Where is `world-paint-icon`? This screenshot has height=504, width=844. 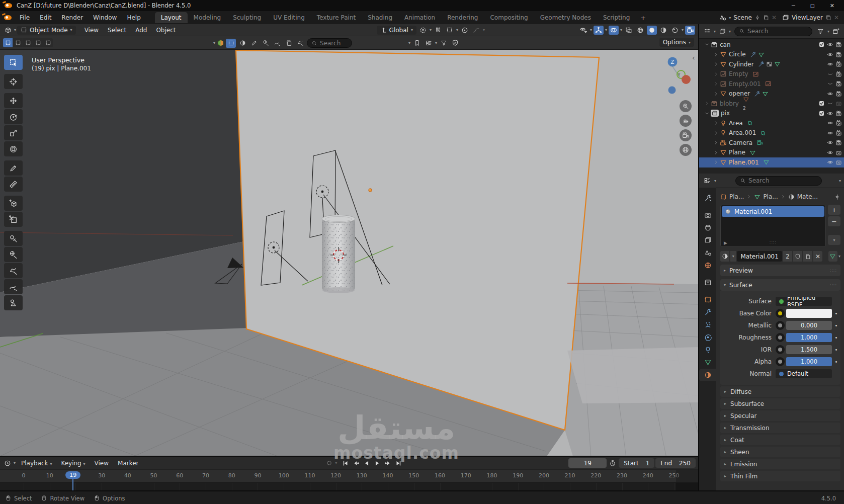 world-paint-icon is located at coordinates (266, 43).